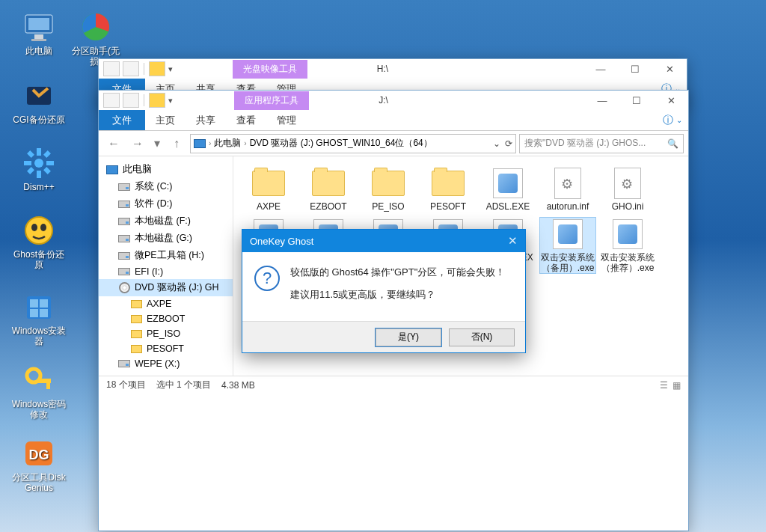 This screenshot has height=532, width=766. What do you see at coordinates (353, 144) in the screenshot?
I see `address-bar: › 此电脑 › DVD 驱动器 (J:) GHOST_WIN10_64位（64）…` at bounding box center [353, 144].